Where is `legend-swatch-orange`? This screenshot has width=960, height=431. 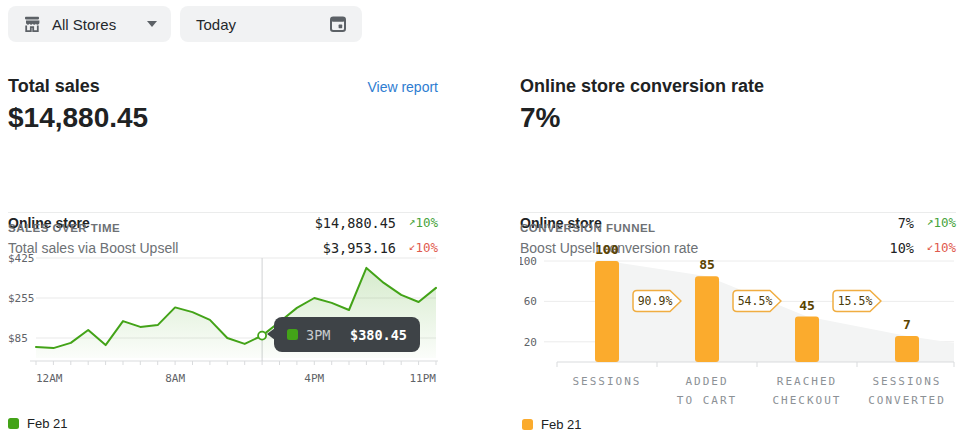
legend-swatch-orange is located at coordinates (528, 424).